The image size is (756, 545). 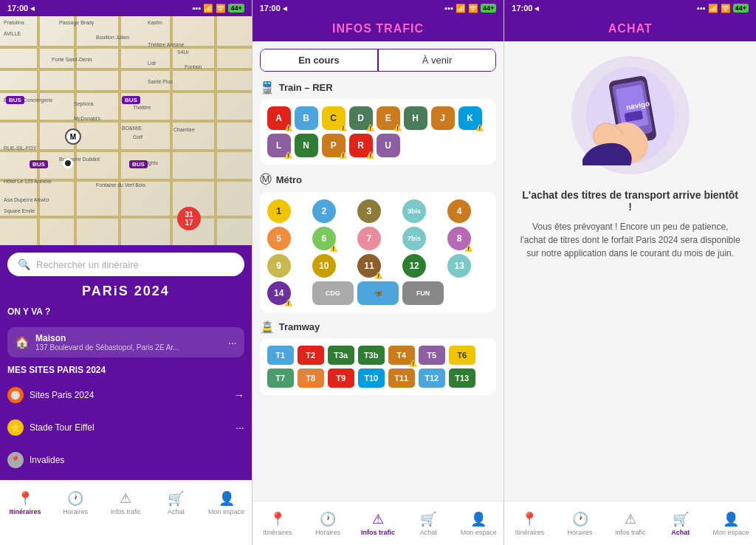 What do you see at coordinates (432, 355) in the screenshot?
I see `tram-T5: T5` at bounding box center [432, 355].